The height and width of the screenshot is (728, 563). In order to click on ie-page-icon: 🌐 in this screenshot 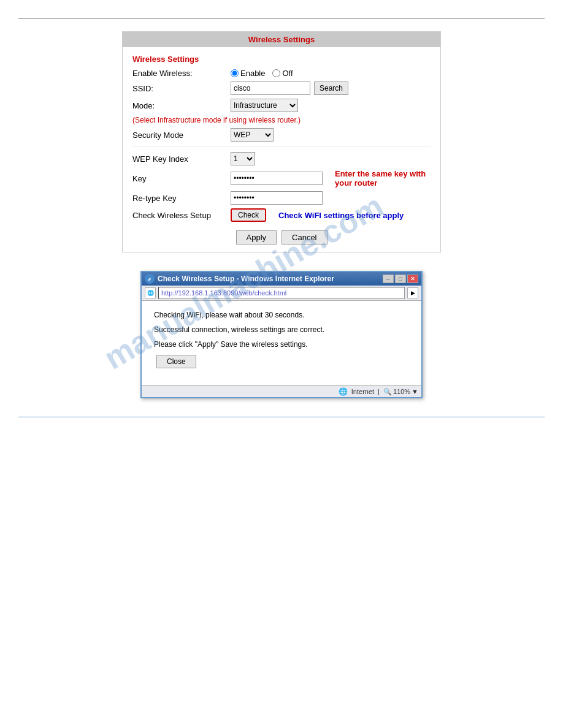, I will do `click(150, 293)`.